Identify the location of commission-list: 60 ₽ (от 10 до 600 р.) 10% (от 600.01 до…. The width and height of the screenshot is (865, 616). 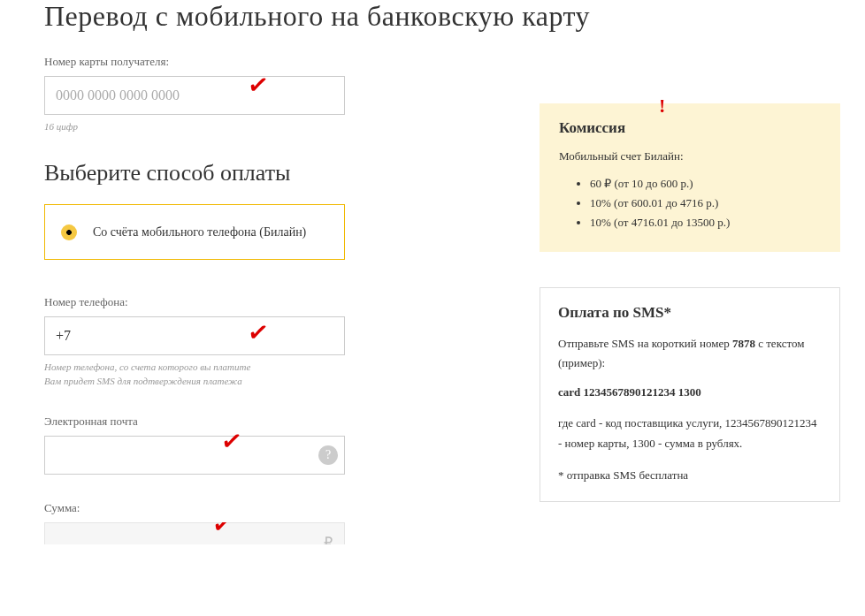
(690, 203).